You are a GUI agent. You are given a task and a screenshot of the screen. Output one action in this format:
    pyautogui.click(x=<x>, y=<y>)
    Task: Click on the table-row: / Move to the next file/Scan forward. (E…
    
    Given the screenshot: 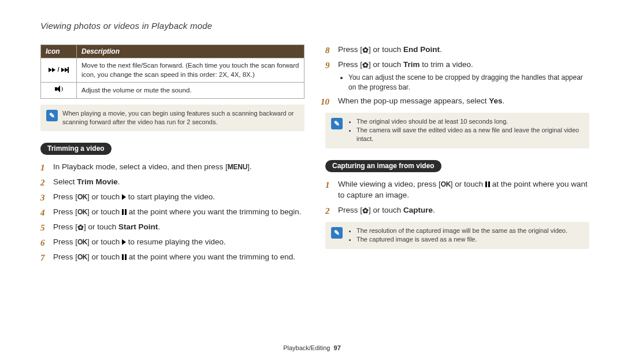 What is the action you would take?
    pyautogui.click(x=173, y=70)
    